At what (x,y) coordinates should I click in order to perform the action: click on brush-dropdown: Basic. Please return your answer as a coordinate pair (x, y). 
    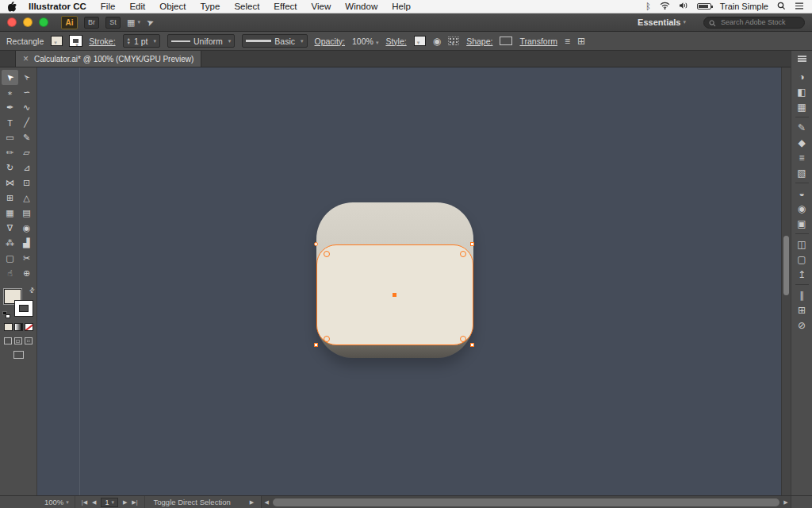
    Looking at the image, I should click on (274, 41).